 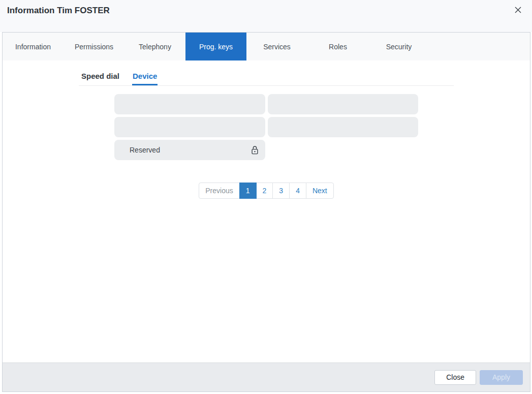 What do you see at coordinates (501, 377) in the screenshot?
I see `apply-button: Apply` at bounding box center [501, 377].